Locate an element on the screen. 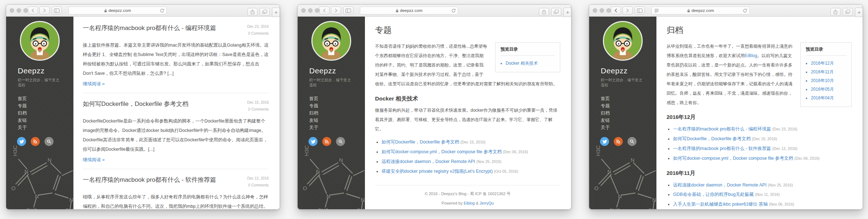 This screenshot has height=219, width=868. toc-link: 2016年04月 is located at coordinates (822, 98).